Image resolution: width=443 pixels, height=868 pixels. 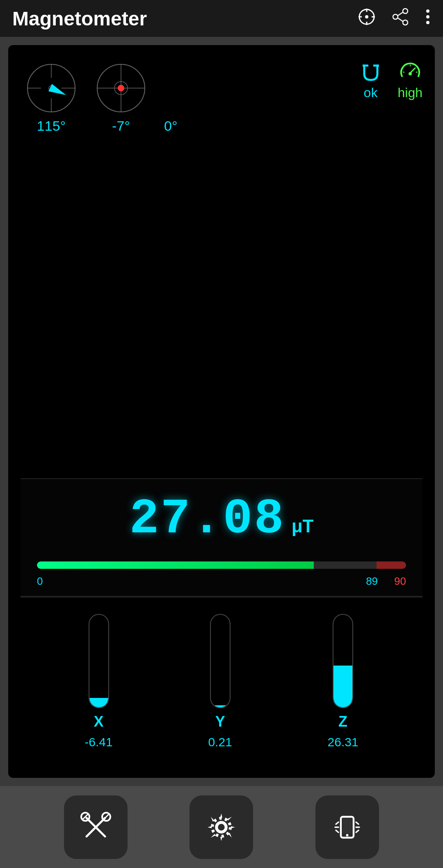 What do you see at coordinates (343, 661) in the screenshot?
I see `axis-z-bar` at bounding box center [343, 661].